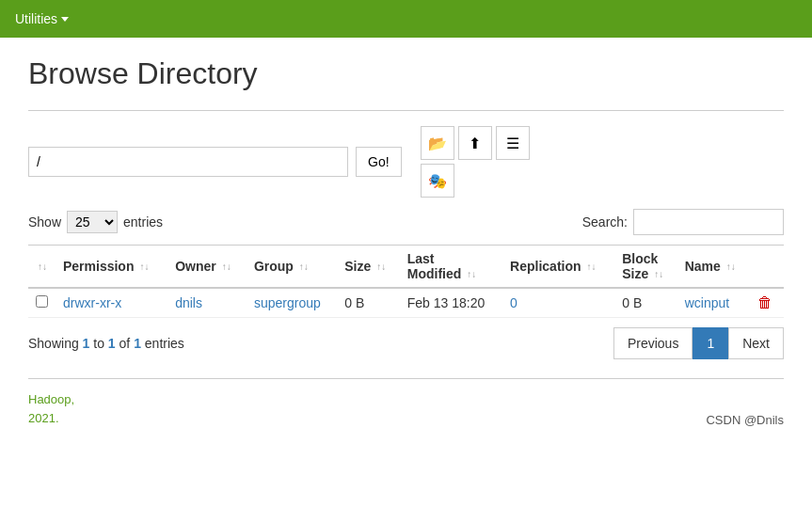 The width and height of the screenshot is (812, 523). Describe the element at coordinates (188, 303) in the screenshot. I see `owner-link: dnils` at that location.